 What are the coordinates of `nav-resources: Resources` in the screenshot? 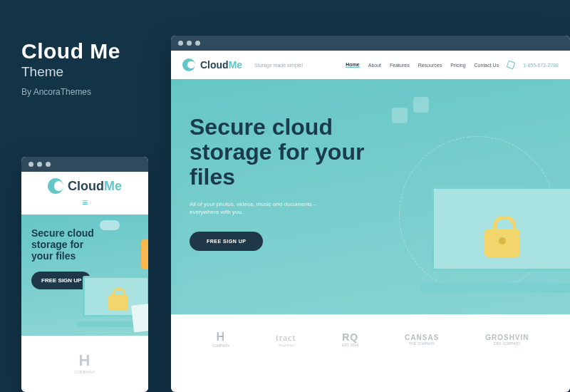 It's located at (430, 66).